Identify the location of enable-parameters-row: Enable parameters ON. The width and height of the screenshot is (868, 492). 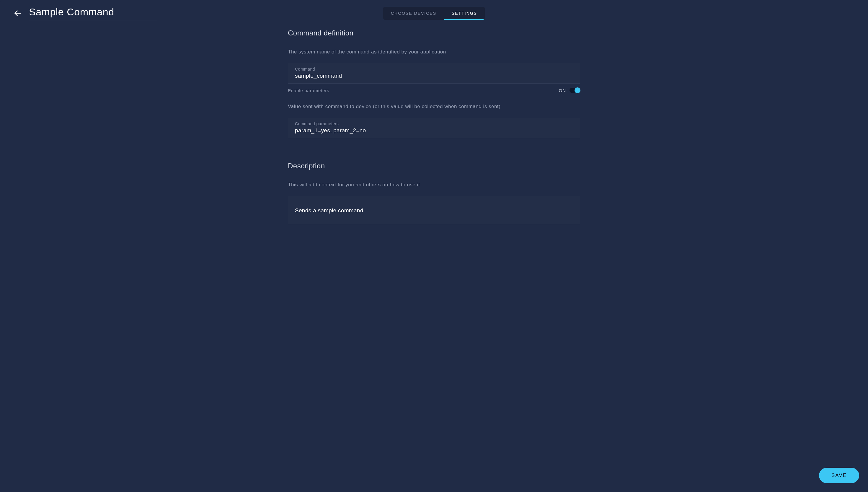
(434, 91).